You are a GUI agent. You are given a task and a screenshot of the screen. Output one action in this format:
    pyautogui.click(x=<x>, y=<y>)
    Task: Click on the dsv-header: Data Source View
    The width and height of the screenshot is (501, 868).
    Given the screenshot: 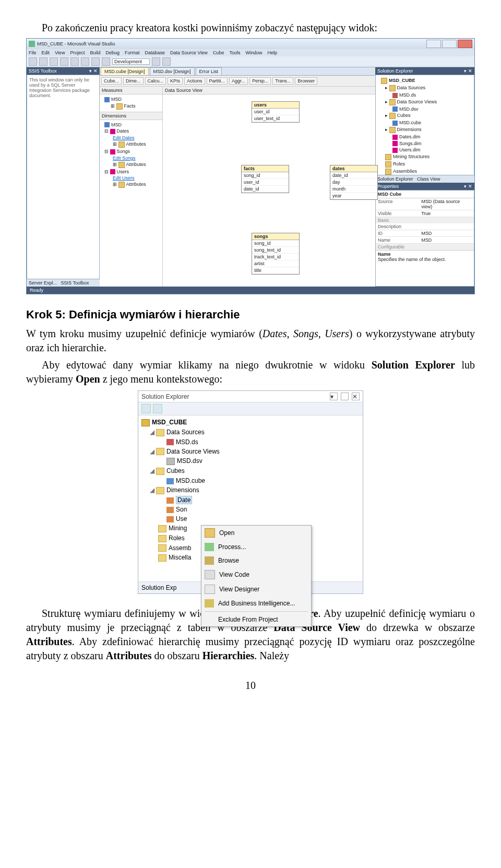 What is the action you would take?
    pyautogui.click(x=269, y=91)
    